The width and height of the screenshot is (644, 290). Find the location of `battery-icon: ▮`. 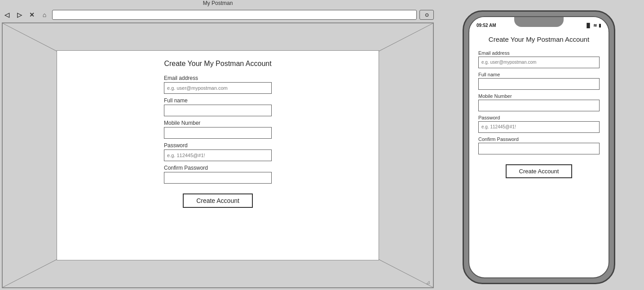

battery-icon: ▮ is located at coordinates (600, 25).